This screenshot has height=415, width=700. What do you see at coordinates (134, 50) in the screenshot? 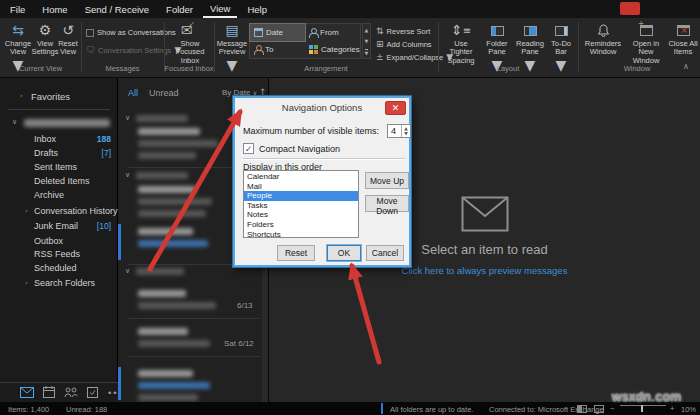
I see `conversation-settings-button: 🗨 Conversation Settings ▼` at bounding box center [134, 50].